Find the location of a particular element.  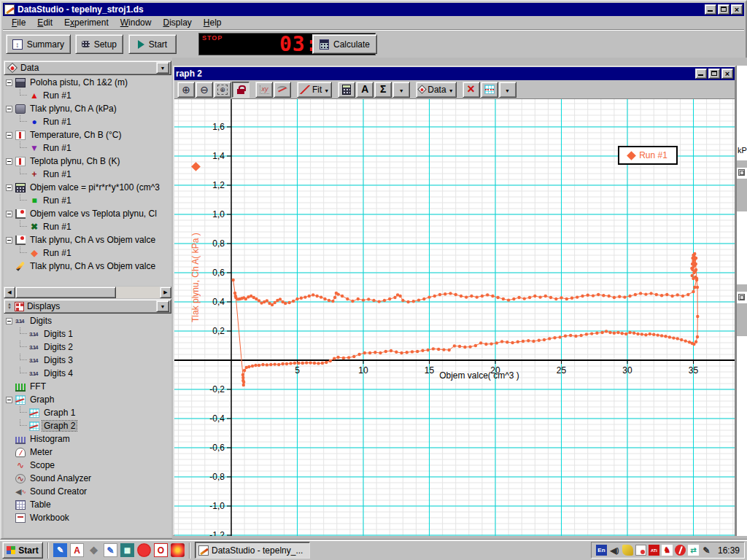

tray-pen-icon is located at coordinates (706, 550).